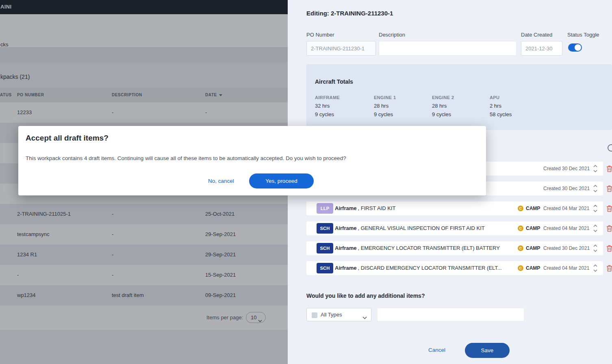 This screenshot has width=612, height=364. I want to click on dialog-body-text: This workpack contains 4 draft items. Co…, so click(186, 158).